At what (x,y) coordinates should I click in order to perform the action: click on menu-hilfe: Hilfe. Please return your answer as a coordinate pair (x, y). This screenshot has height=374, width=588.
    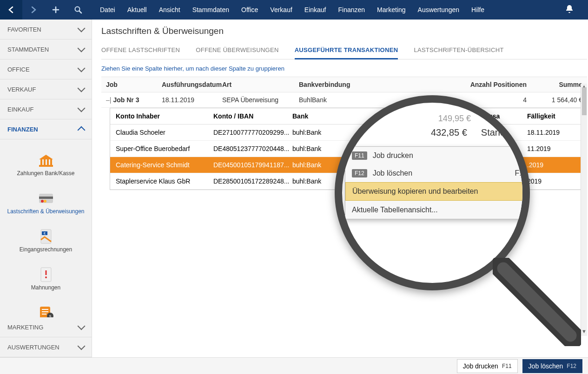
    Looking at the image, I should click on (478, 10).